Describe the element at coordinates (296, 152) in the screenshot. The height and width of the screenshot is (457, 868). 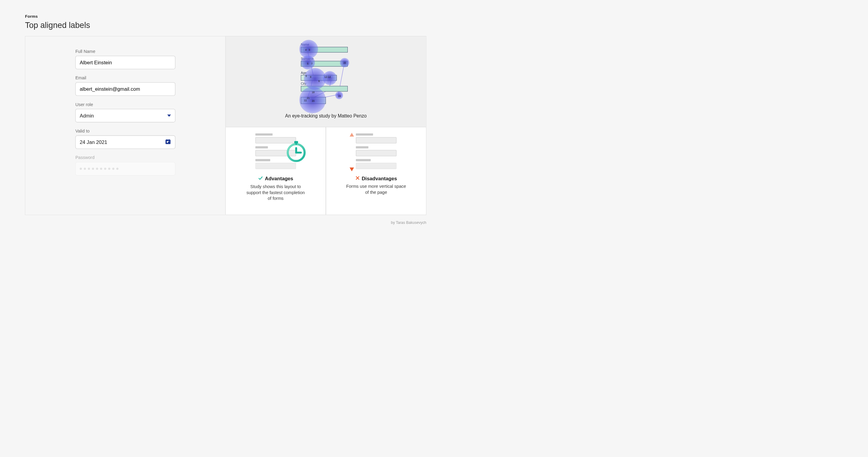
I see `stopwatch-icon` at that location.